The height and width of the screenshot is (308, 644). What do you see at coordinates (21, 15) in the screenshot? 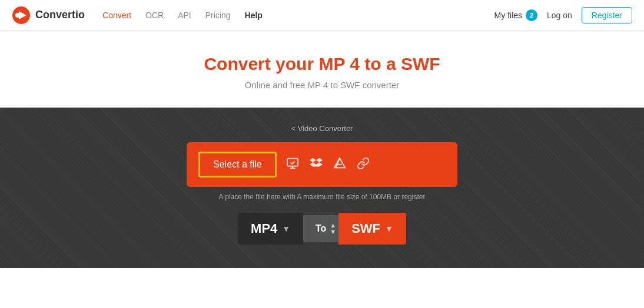
I see `logo-icon` at bounding box center [21, 15].